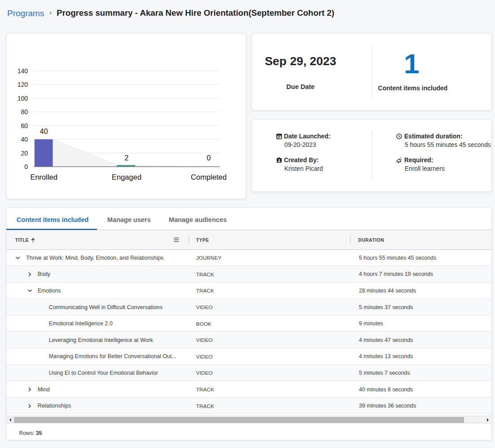 This screenshot has width=495, height=448. What do you see at coordinates (127, 177) in the screenshot?
I see `svg-text: Engaged` at bounding box center [127, 177].